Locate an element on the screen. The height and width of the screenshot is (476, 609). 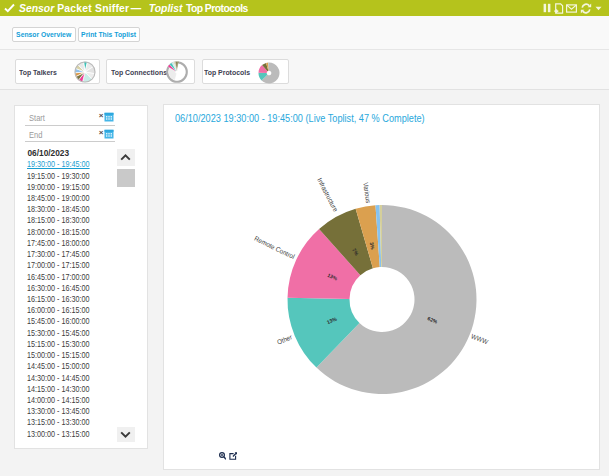
interval-scrollbar is located at coordinates (126, 295).